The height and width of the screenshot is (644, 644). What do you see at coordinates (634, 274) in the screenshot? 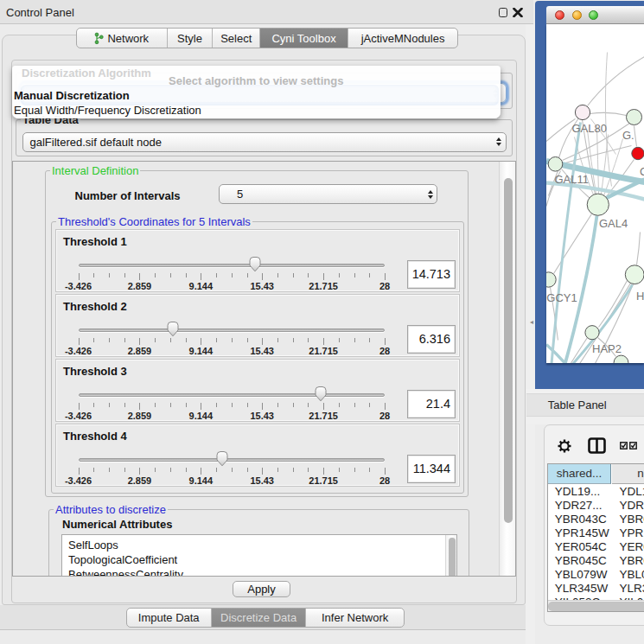
I see `network-node-h` at bounding box center [634, 274].